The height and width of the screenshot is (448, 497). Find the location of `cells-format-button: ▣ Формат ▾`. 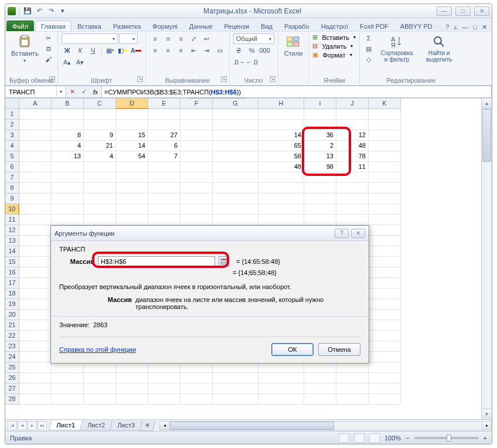

cells-format-button: ▣ Формат ▾ is located at coordinates (332, 55).